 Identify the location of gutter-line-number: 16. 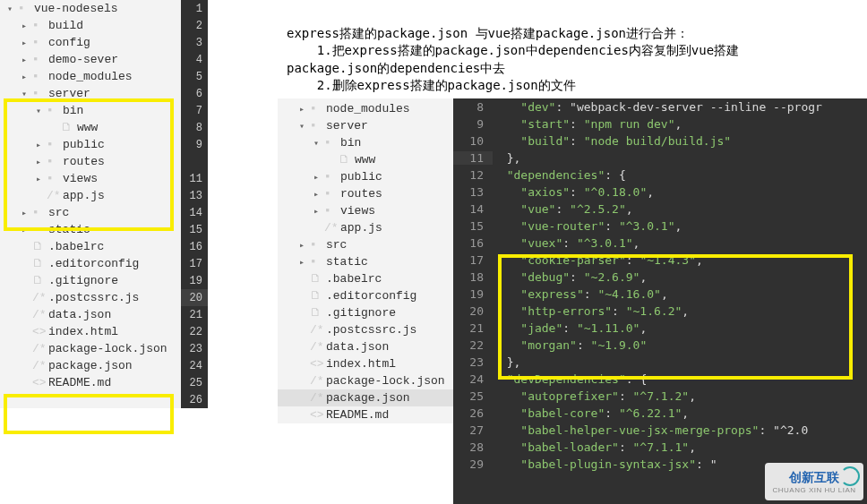
(194, 247).